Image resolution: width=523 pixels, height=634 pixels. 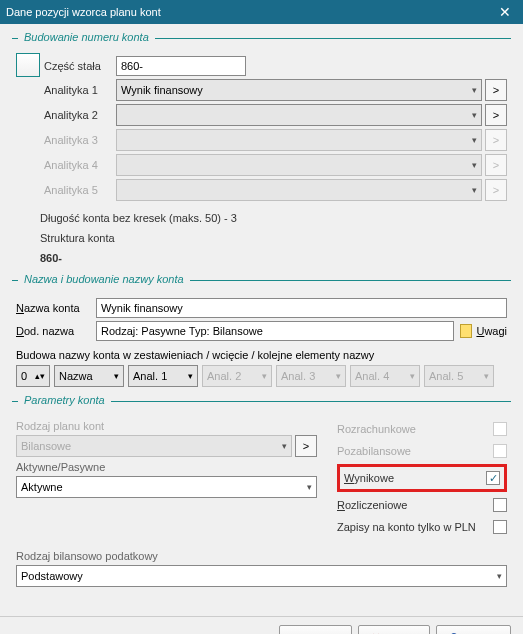 I want to click on chain-c6: Anal. 5▾, so click(x=459, y=376).